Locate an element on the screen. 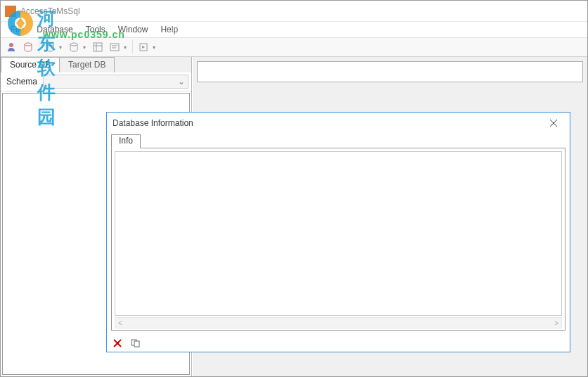 This screenshot has height=377, width=588. left-tabs: Source DB Target DB is located at coordinates (96, 65).